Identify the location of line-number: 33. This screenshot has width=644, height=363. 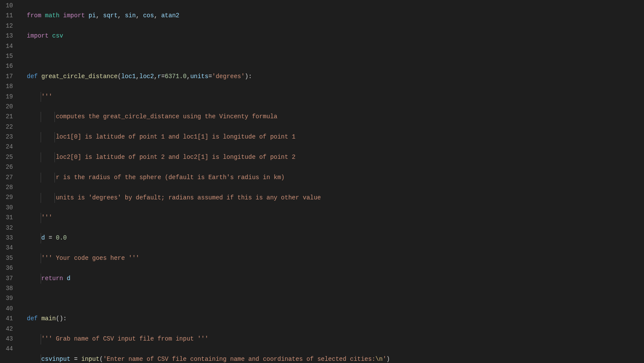
(6, 238).